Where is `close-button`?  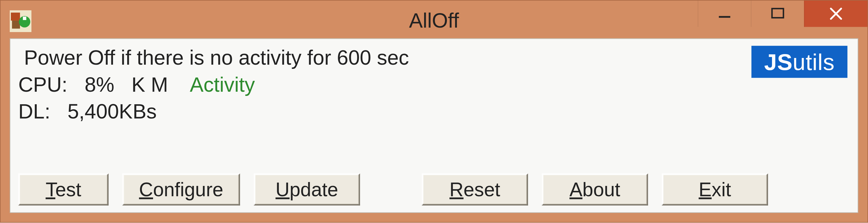
close-button is located at coordinates (836, 13).